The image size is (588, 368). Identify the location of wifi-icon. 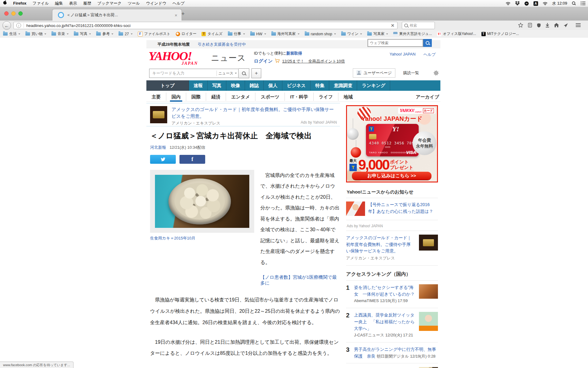
(545, 4).